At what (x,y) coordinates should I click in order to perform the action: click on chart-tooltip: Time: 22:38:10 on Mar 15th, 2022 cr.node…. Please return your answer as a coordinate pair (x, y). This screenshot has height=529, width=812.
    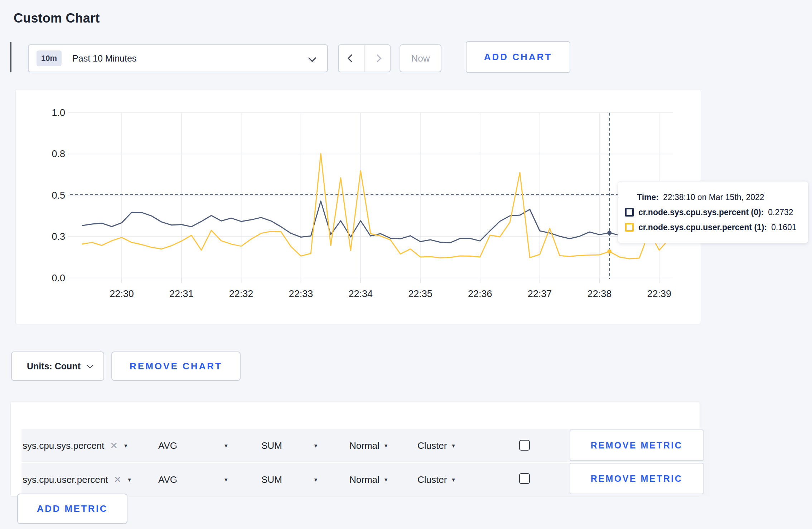
    Looking at the image, I should click on (713, 212).